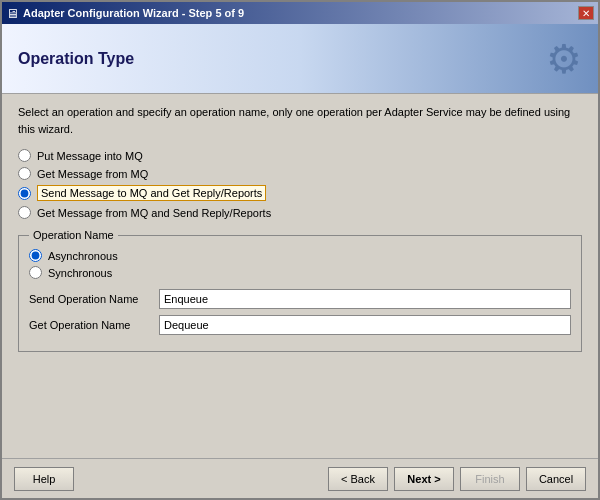 The height and width of the screenshot is (500, 600). I want to click on sync-radio-group: Asynchronous Synchronous, so click(300, 264).